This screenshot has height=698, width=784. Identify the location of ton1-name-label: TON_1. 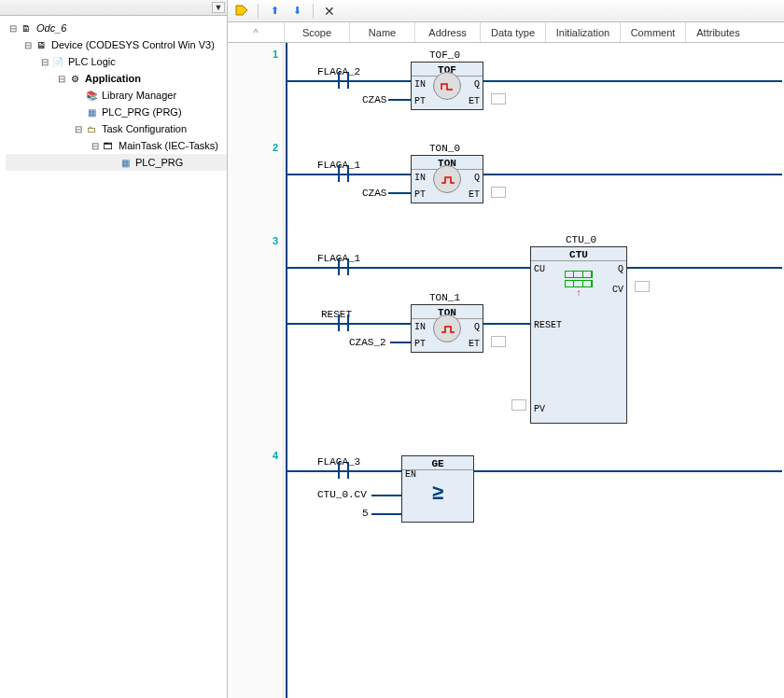
(444, 298).